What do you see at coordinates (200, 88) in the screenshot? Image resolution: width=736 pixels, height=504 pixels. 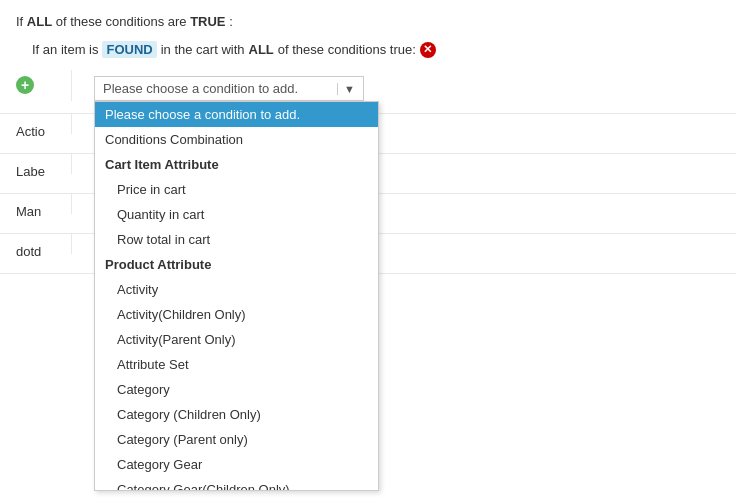 I see `dropdown-selected-label: Please choose a condition to add.` at bounding box center [200, 88].